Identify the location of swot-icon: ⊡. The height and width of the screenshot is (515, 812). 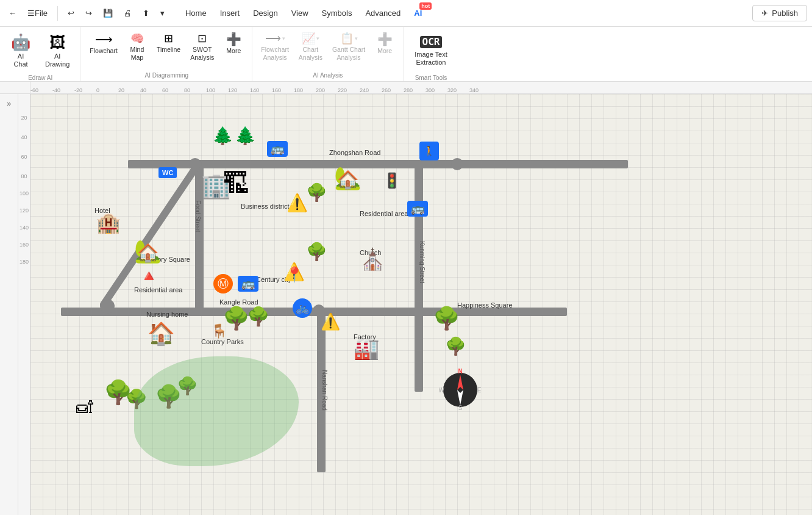
(202, 38).